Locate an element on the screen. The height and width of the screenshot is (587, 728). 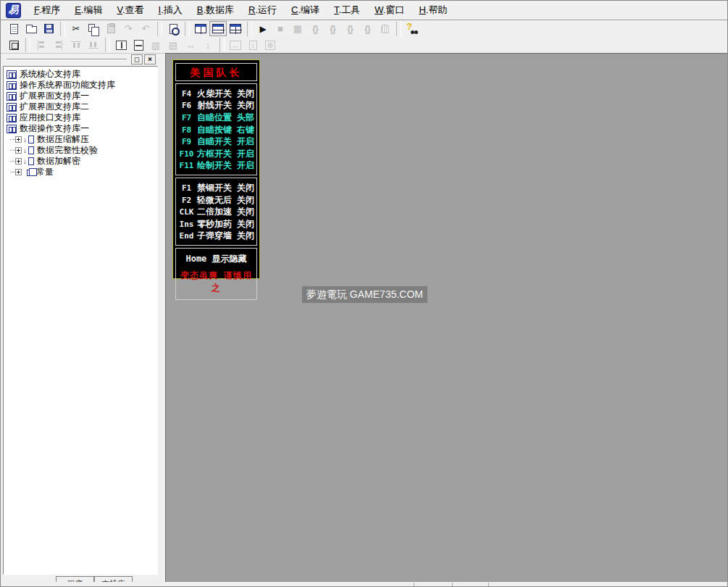
align-left-icon is located at coordinates (41, 45).